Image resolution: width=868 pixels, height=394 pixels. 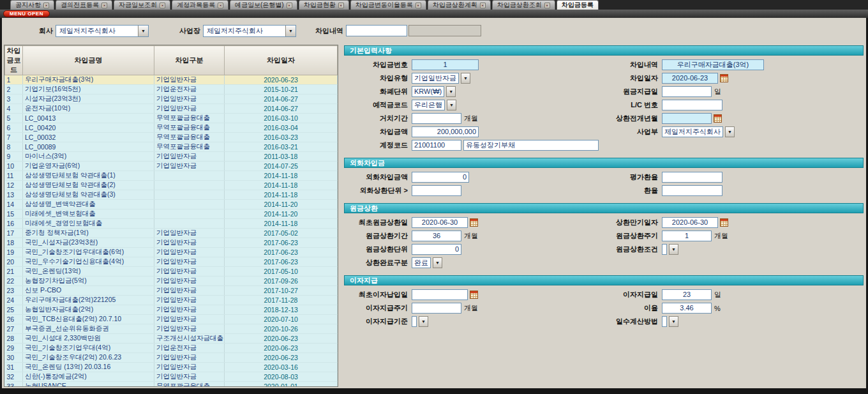 I want to click on menu-open-button: MENU OPEN, so click(x=27, y=14).